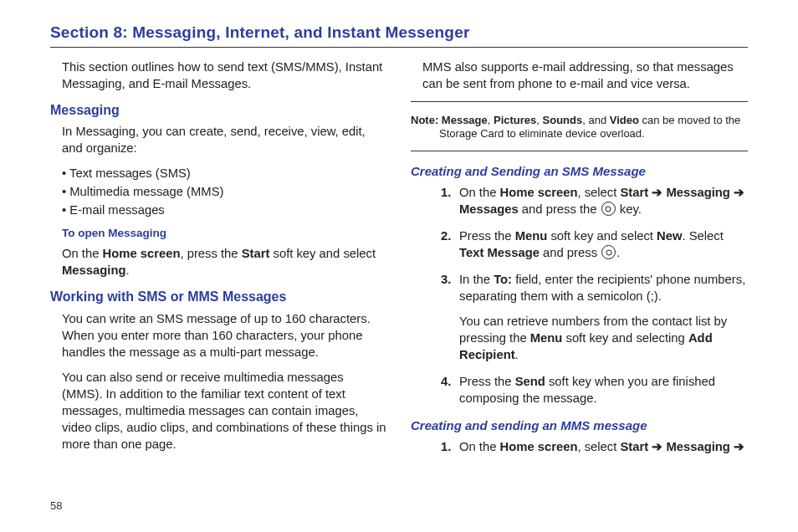  What do you see at coordinates (425, 120) in the screenshot?
I see `note-label: Note:` at bounding box center [425, 120].